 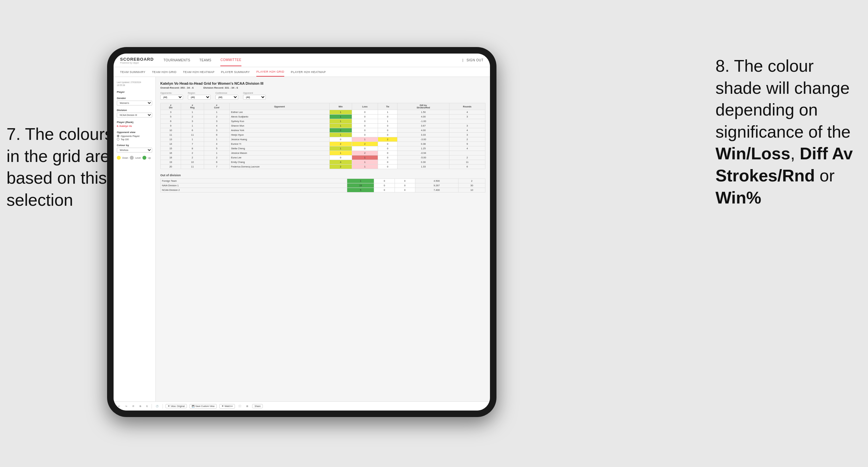 I want to click on sub-nav-player-h2h-grid: PLAYER H2H GRID, so click(x=270, y=72).